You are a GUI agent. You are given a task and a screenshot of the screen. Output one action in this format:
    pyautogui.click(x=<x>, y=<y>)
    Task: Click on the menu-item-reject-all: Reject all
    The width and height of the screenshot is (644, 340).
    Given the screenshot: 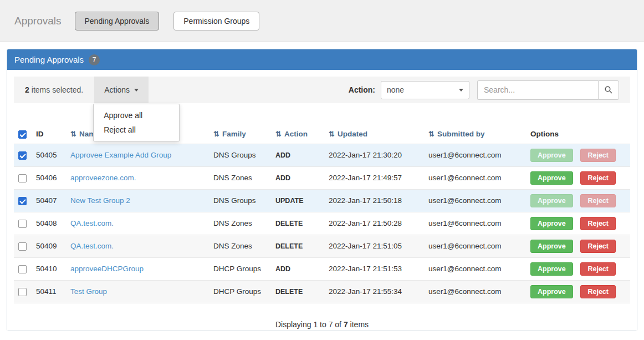 What is the action you would take?
    pyautogui.click(x=136, y=130)
    